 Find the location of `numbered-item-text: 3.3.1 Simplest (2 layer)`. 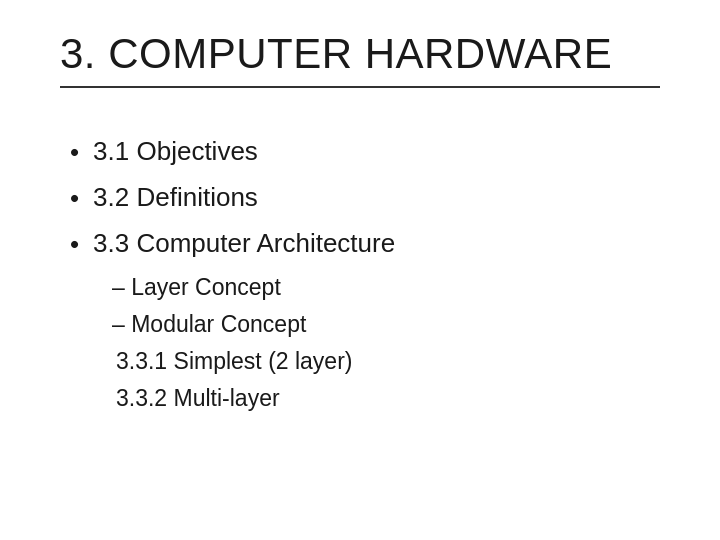

numbered-item-text: 3.3.1 Simplest (2 layer) is located at coordinates (234, 361).